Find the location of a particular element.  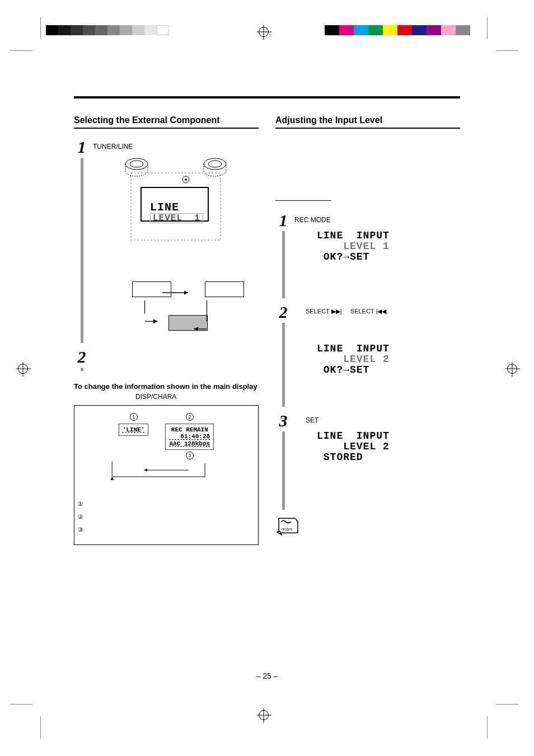

annotation-3: ③ is located at coordinates (166, 529).